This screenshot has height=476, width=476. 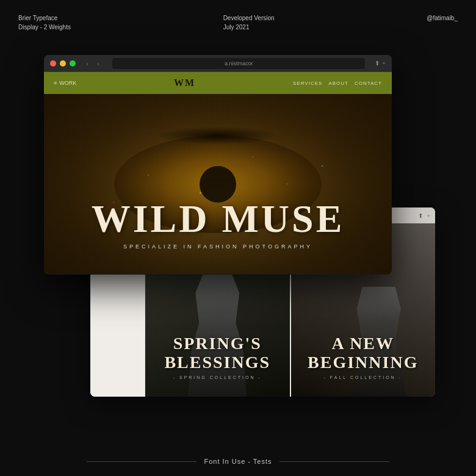 What do you see at coordinates (142, 461) in the screenshot?
I see `label-line-left` at bounding box center [142, 461].